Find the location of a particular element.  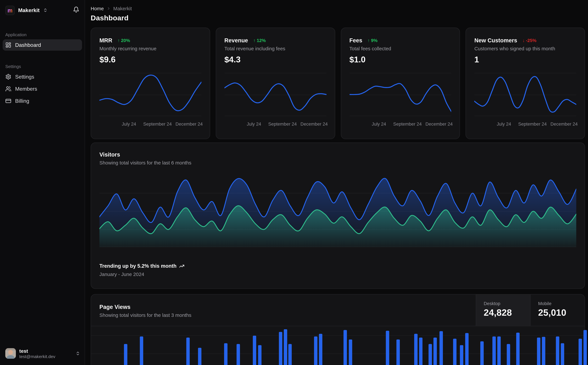

arrow-down-icon: ↓ is located at coordinates (524, 40).